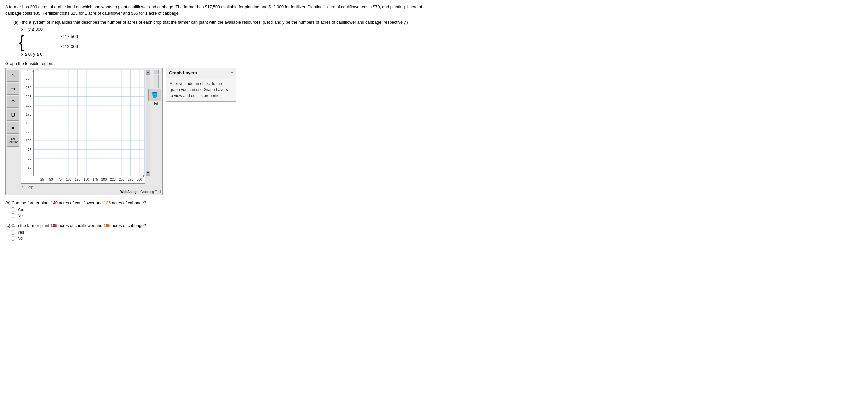 This screenshot has height=410, width=868. I want to click on part-b-yes-option: Yes, so click(220, 210).